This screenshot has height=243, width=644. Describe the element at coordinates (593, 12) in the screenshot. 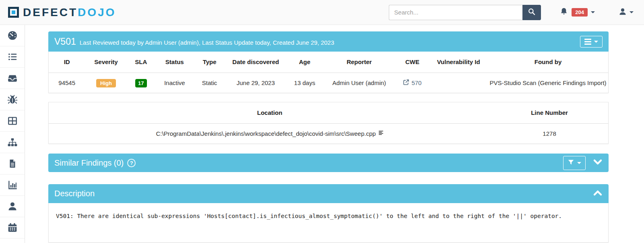

I see `notifications-caret-icon` at that location.